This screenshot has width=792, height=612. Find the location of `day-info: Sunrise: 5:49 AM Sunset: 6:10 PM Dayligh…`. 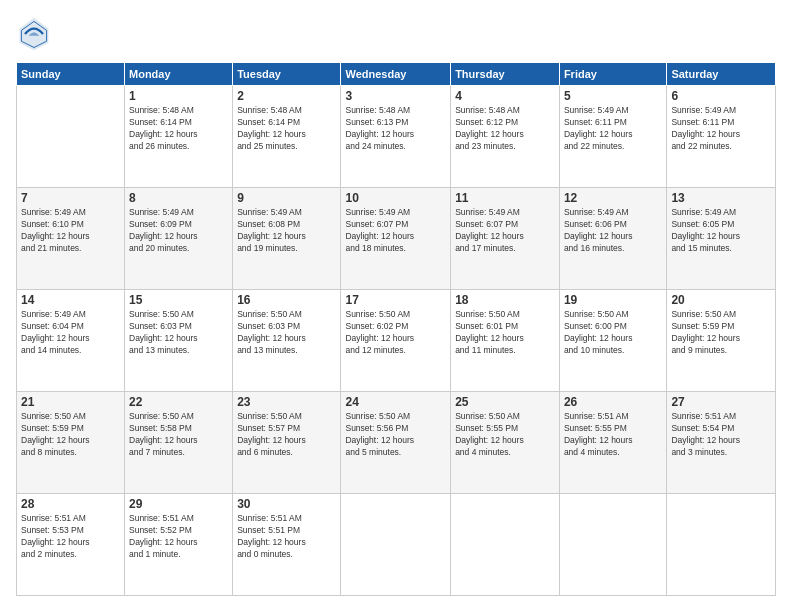

day-info: Sunrise: 5:49 AM Sunset: 6:10 PM Dayligh… is located at coordinates (70, 231).